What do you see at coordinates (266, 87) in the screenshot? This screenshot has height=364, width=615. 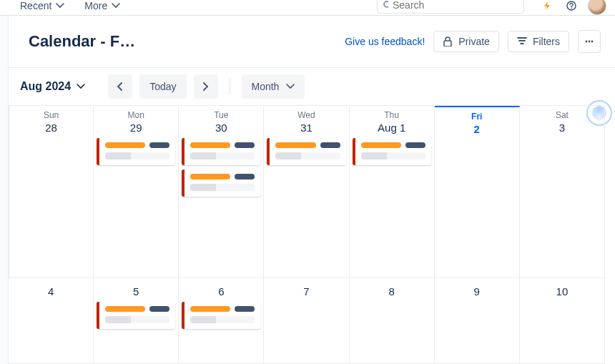 I see `view-label: Month` at bounding box center [266, 87].